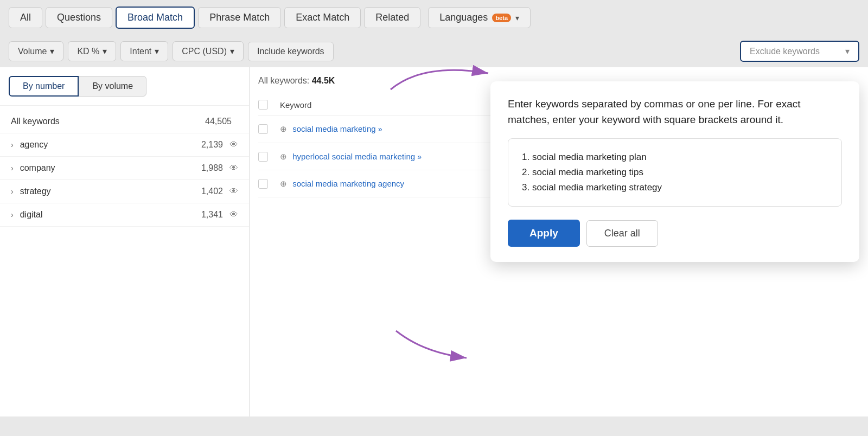  Describe the element at coordinates (25, 17) in the screenshot. I see `tab-all: All` at that location.